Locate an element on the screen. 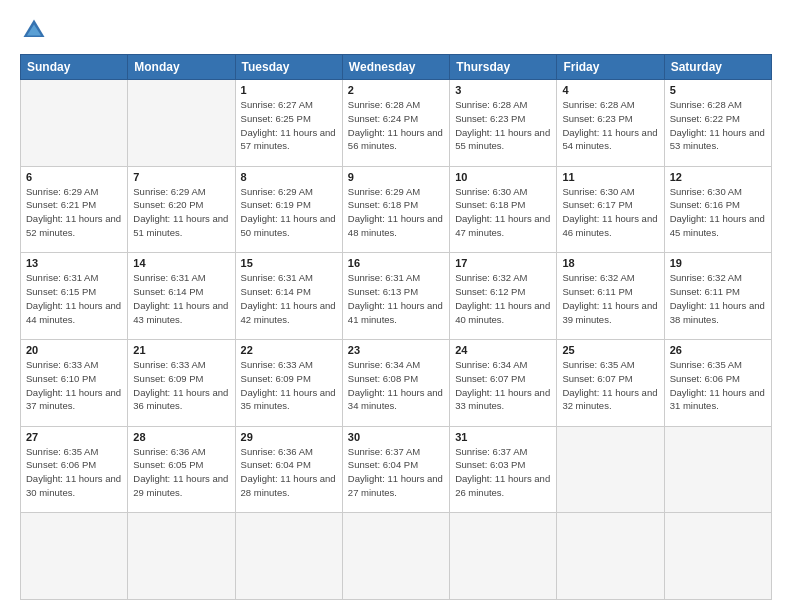 The width and height of the screenshot is (792, 612). calendar-cell: 18Sunrise: 6:32 AMSunset: 6:11 PMDayligh… is located at coordinates (610, 296).